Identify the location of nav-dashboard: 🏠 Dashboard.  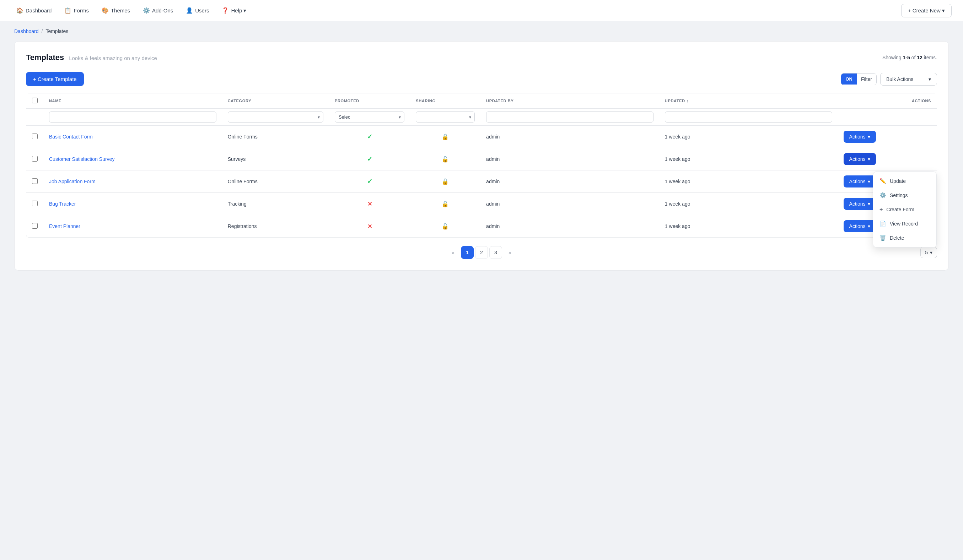
(34, 11).